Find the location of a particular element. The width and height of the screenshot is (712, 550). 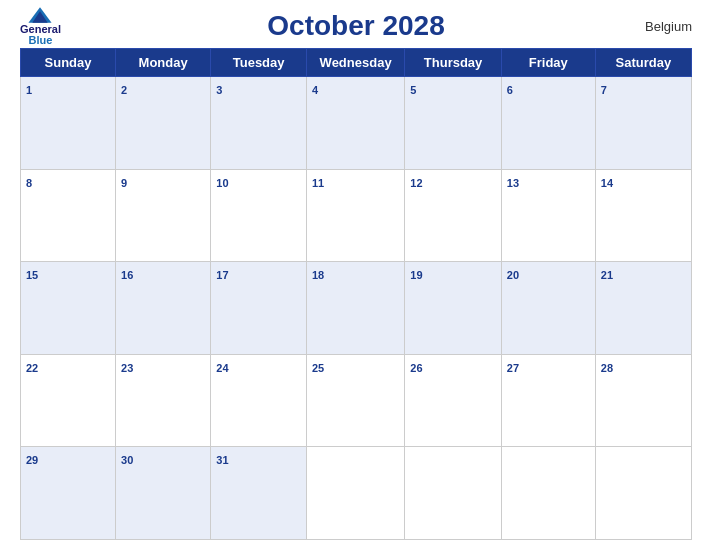

day-number: 10 is located at coordinates (222, 183).